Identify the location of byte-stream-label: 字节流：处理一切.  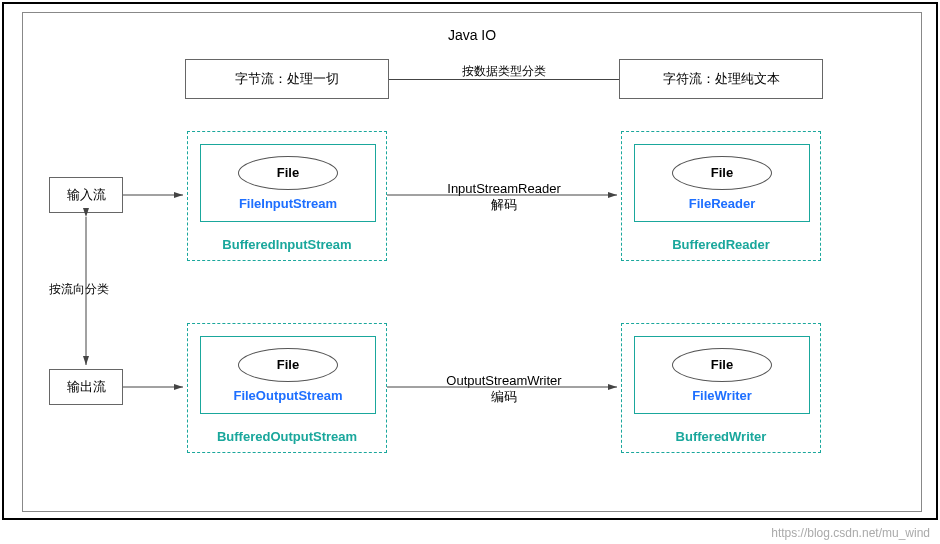
(287, 79).